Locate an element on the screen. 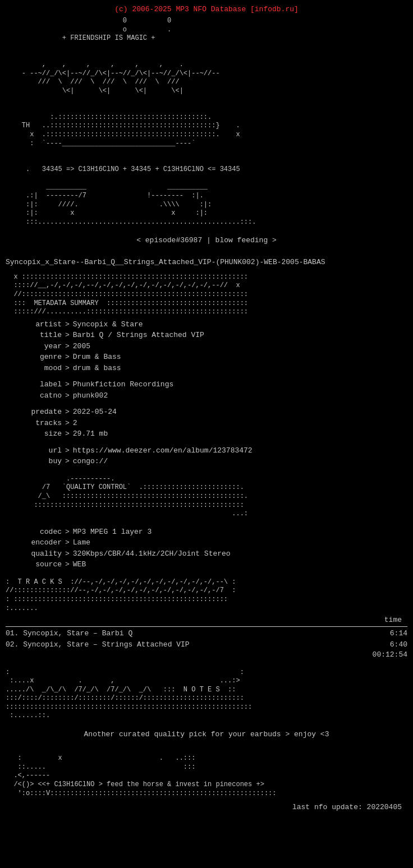 The width and height of the screenshot is (413, 868). source-key: source is located at coordinates (34, 565).